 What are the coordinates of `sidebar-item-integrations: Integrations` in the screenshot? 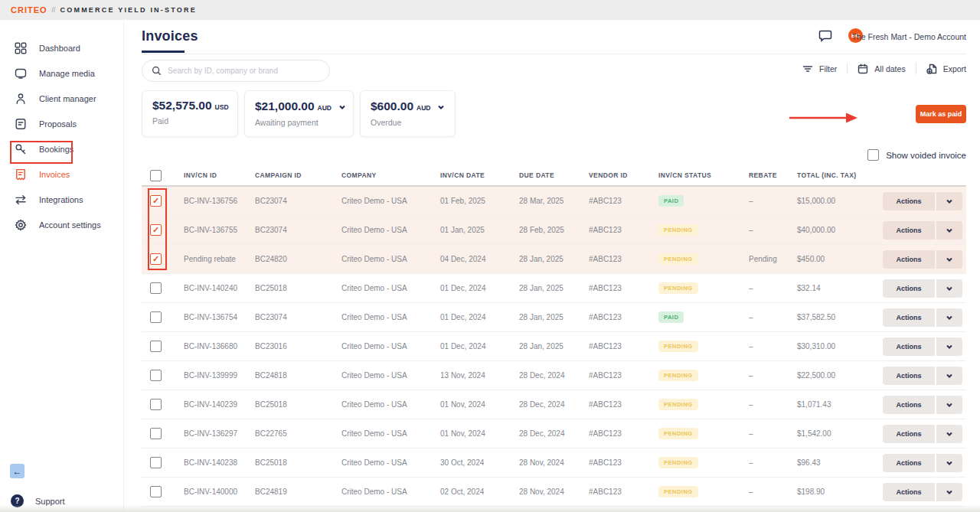 It's located at (61, 199).